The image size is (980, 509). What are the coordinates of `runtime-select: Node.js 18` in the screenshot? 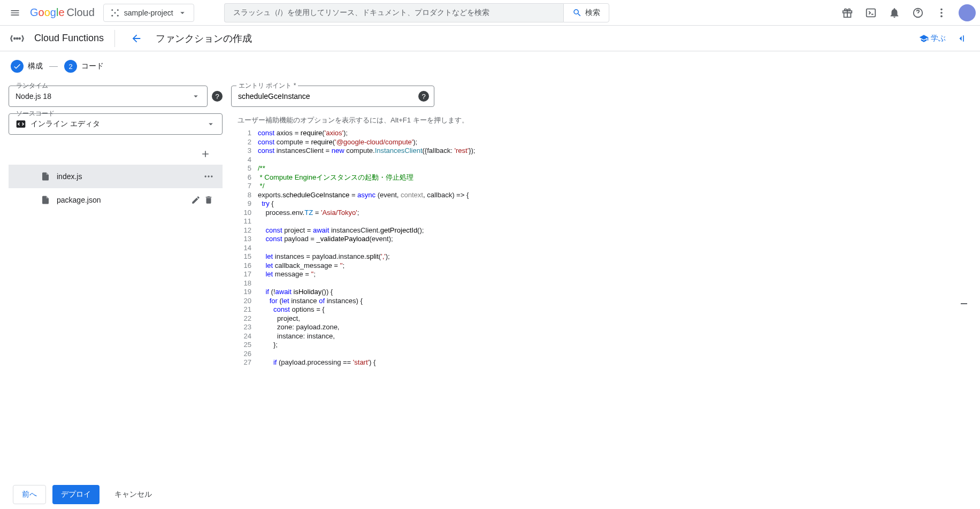 It's located at (108, 96).